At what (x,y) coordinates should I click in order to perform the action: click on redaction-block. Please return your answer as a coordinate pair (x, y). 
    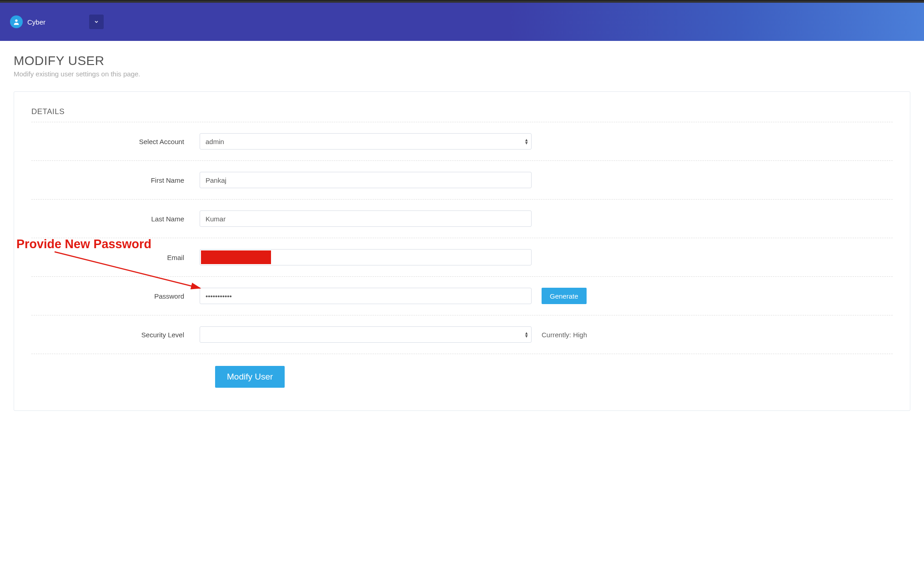
    Looking at the image, I should click on (236, 257).